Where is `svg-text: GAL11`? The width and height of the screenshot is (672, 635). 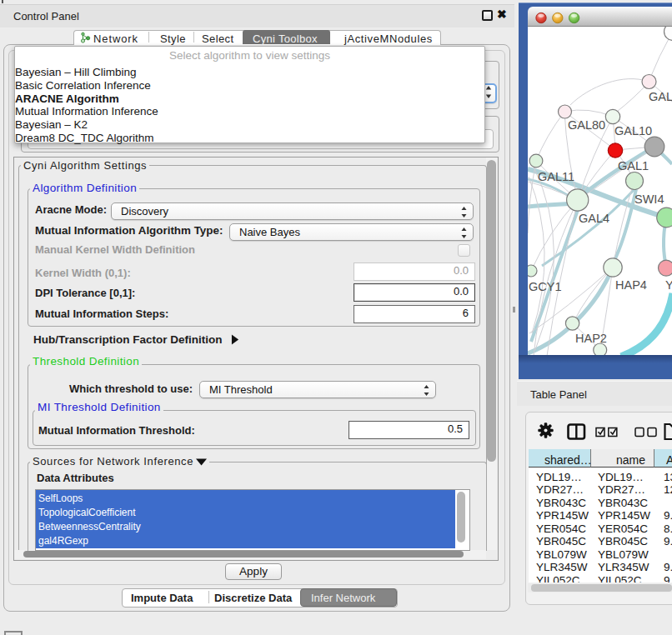
svg-text: GAL11 is located at coordinates (556, 177).